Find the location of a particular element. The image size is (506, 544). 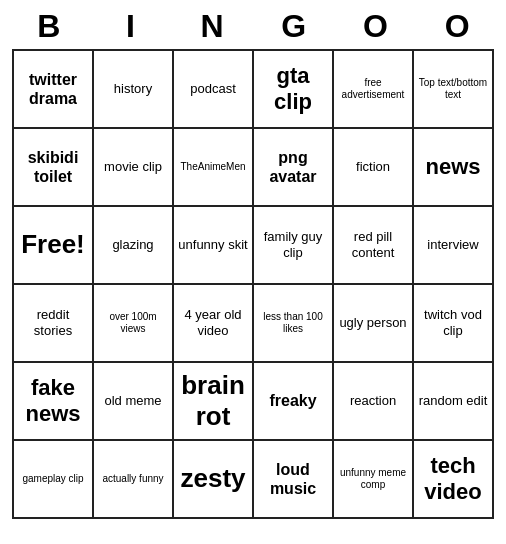

bingo-cell-6: skibidi toilet is located at coordinates (54, 168).